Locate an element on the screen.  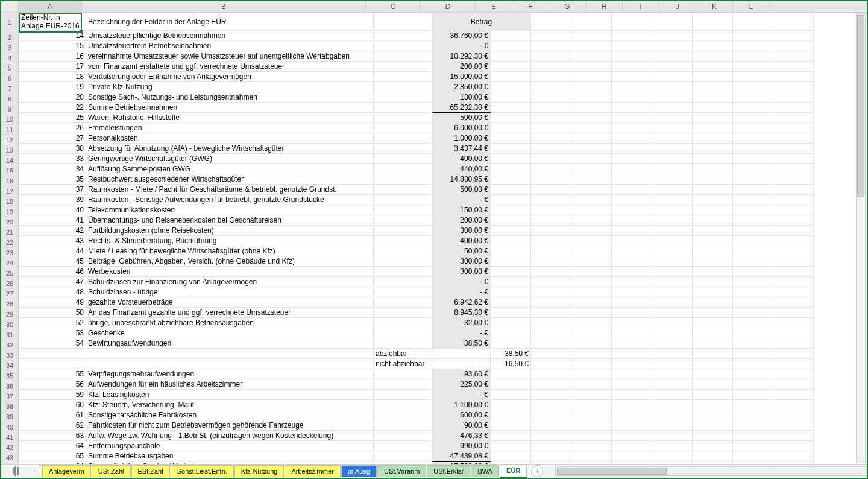
cell-D28: 6.942,62 € is located at coordinates (462, 303).